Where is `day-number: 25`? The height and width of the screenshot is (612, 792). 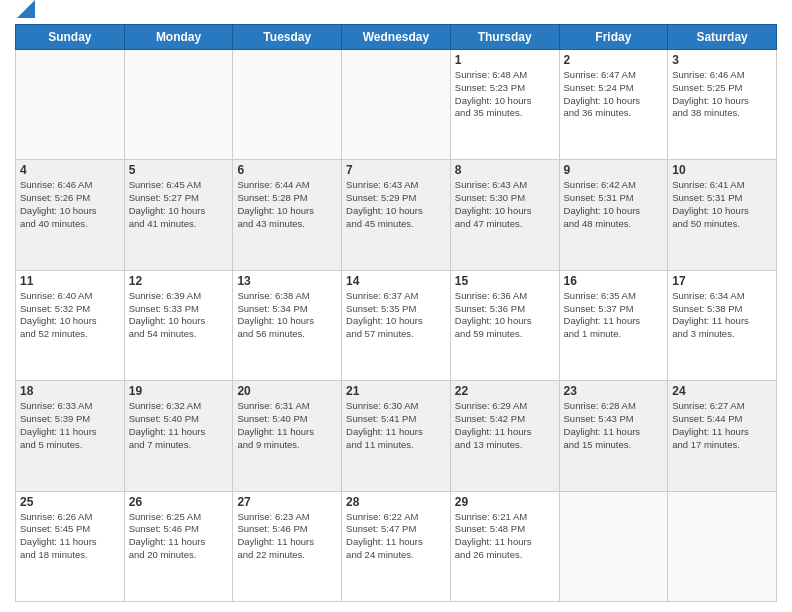 day-number: 25 is located at coordinates (70, 502).